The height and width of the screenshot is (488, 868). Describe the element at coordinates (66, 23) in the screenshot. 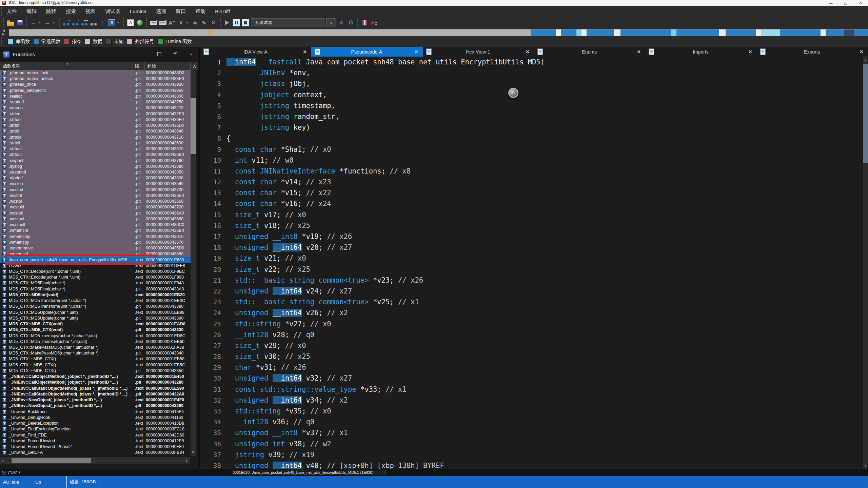

I see `search-immediate-icon: #` at that location.